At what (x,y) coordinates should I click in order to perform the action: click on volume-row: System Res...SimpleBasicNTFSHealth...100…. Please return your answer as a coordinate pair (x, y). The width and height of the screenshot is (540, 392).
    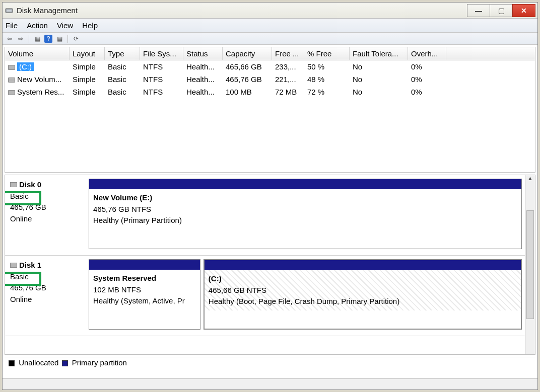
    Looking at the image, I should click on (270, 92).